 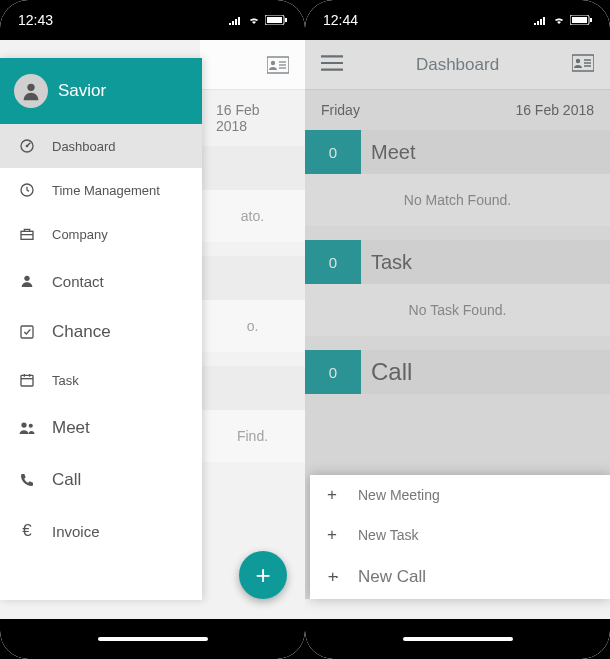 What do you see at coordinates (458, 65) in the screenshot?
I see `top-bar: Dashboard` at bounding box center [458, 65].